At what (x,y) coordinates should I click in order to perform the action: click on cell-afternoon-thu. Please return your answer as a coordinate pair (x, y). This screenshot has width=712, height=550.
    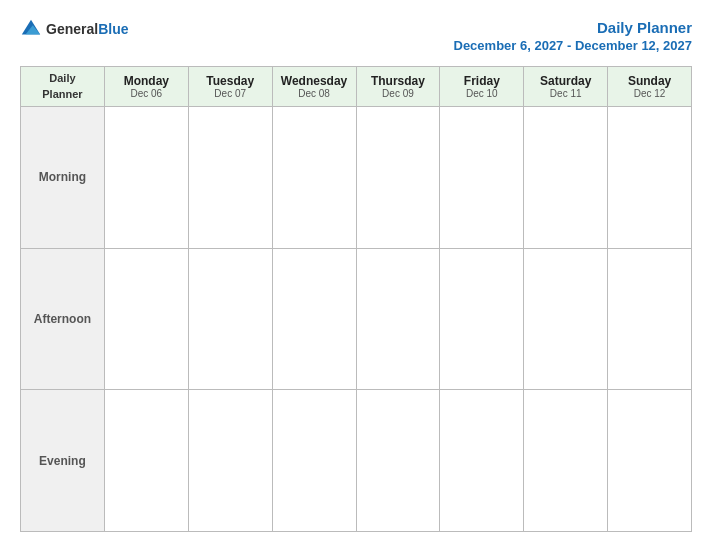
    Looking at the image, I should click on (398, 319).